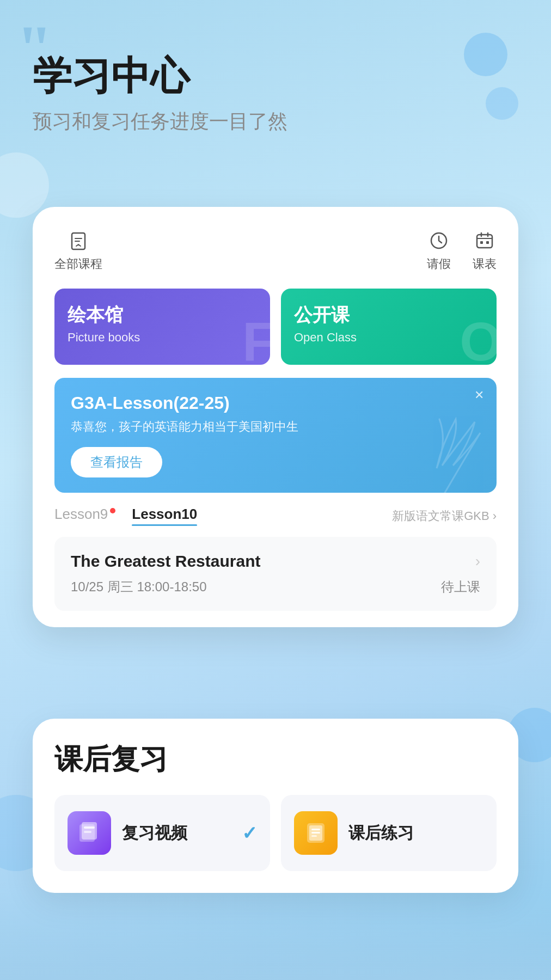  What do you see at coordinates (276, 587) in the screenshot?
I see `lesson-item-bottom: 10/25 周三 18:00-18:50 待上课` at bounding box center [276, 587].